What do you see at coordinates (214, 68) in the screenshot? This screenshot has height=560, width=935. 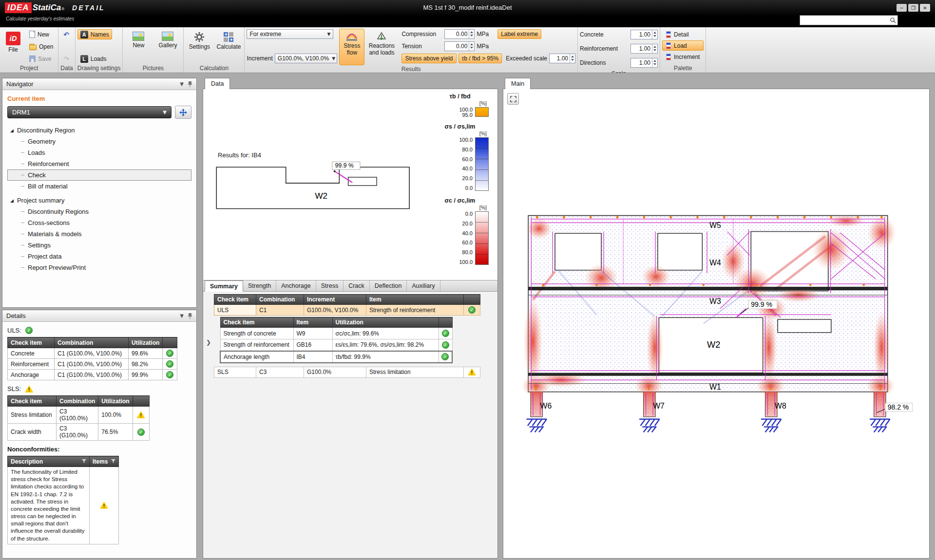 I see `group-label-calculation: Calculation` at bounding box center [214, 68].